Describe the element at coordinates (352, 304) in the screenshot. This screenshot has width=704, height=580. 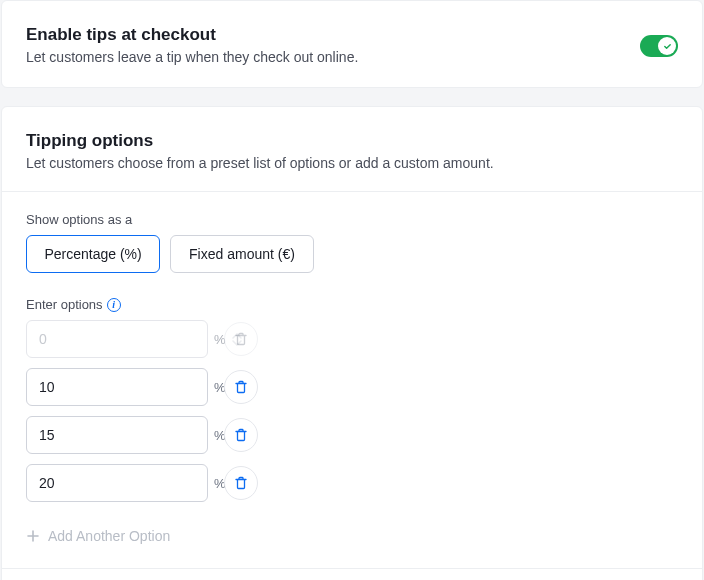
I see `enter-options-label: Enter options i` at that location.